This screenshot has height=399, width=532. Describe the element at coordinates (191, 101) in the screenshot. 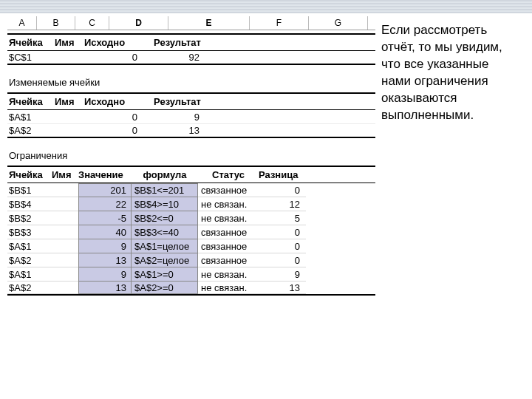

I see `changing-header-row: Ячейка Имя Исходно Результат` at that location.